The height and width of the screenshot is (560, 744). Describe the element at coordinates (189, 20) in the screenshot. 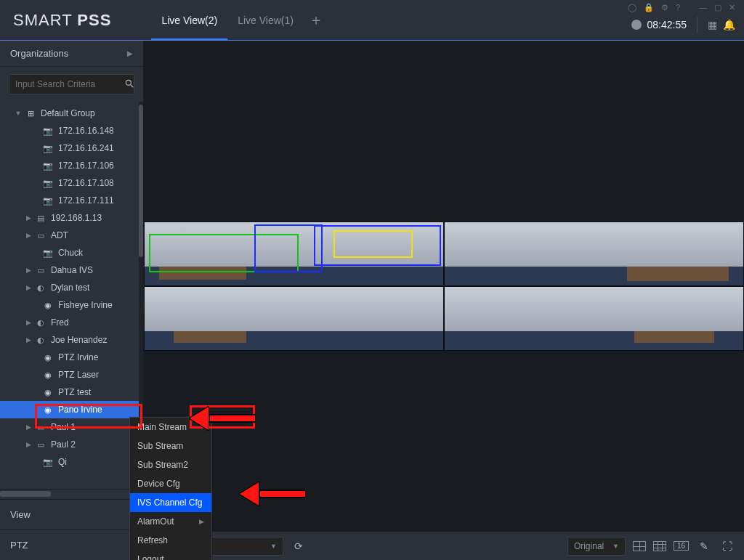

I see `tab-liveview-2: Live View(2)` at that location.